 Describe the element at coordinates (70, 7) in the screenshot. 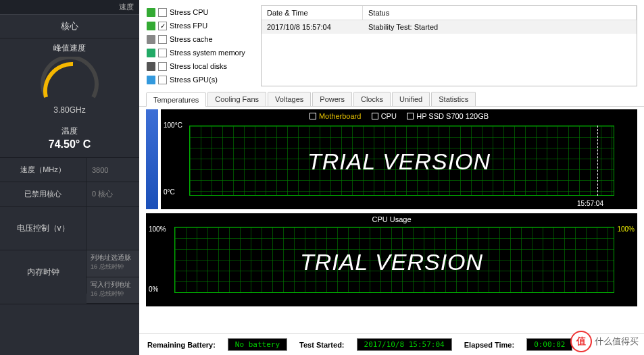

I see `sidebar-top-bar: 速度` at that location.